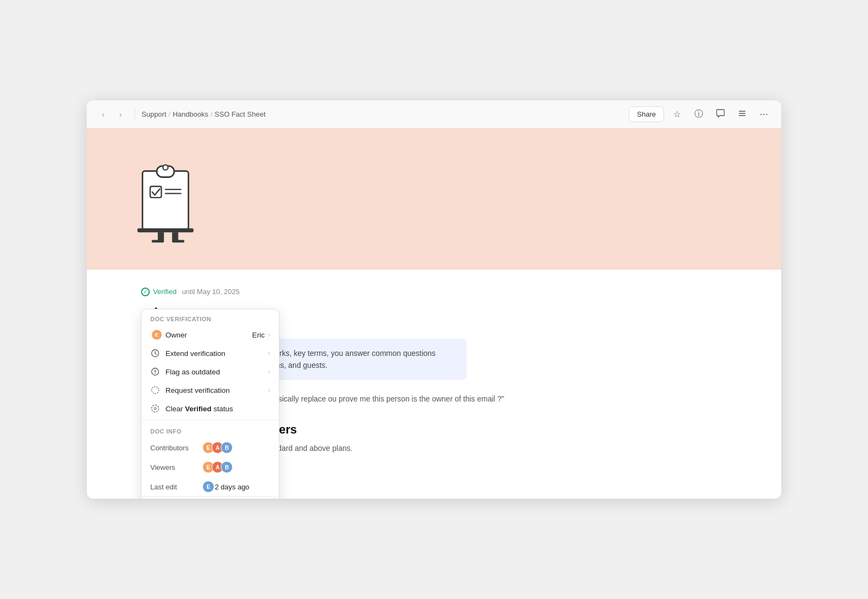 The image size is (868, 599). Describe the element at coordinates (742, 114) in the screenshot. I see `list-icon` at that location.